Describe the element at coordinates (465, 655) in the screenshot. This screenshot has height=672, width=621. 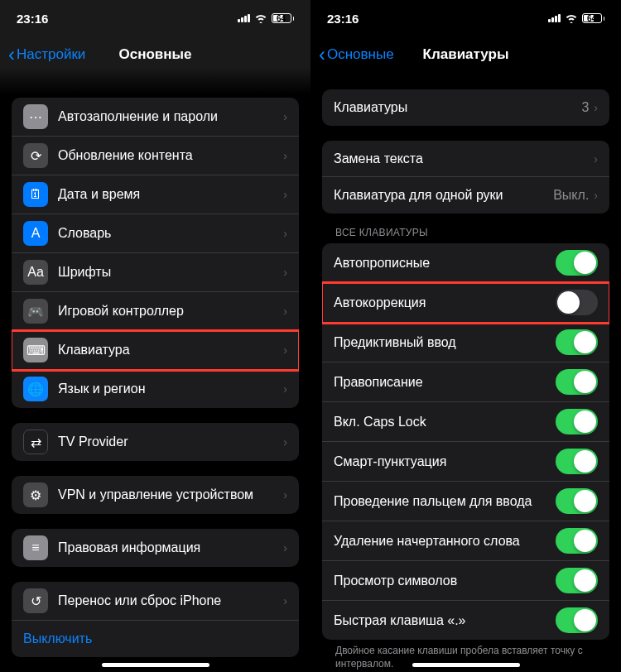
I see `section-footer-spacebar: Двойное касание клавиши пробела вставляе…` at that location.